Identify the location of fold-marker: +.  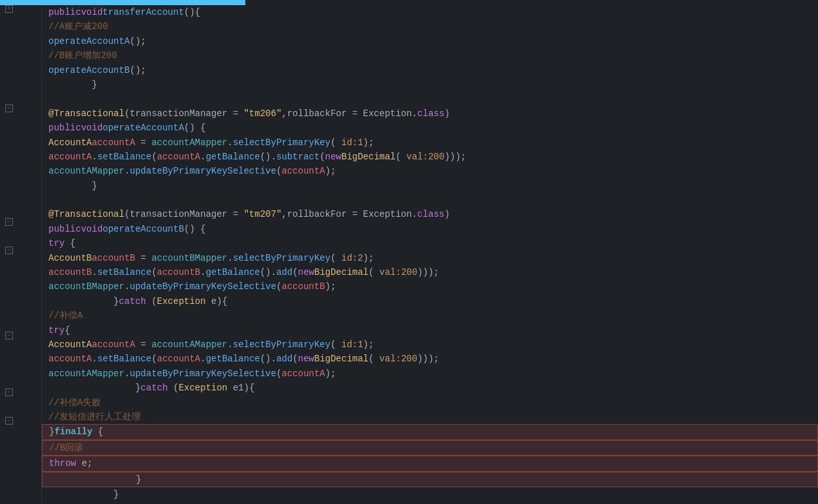
(9, 9).